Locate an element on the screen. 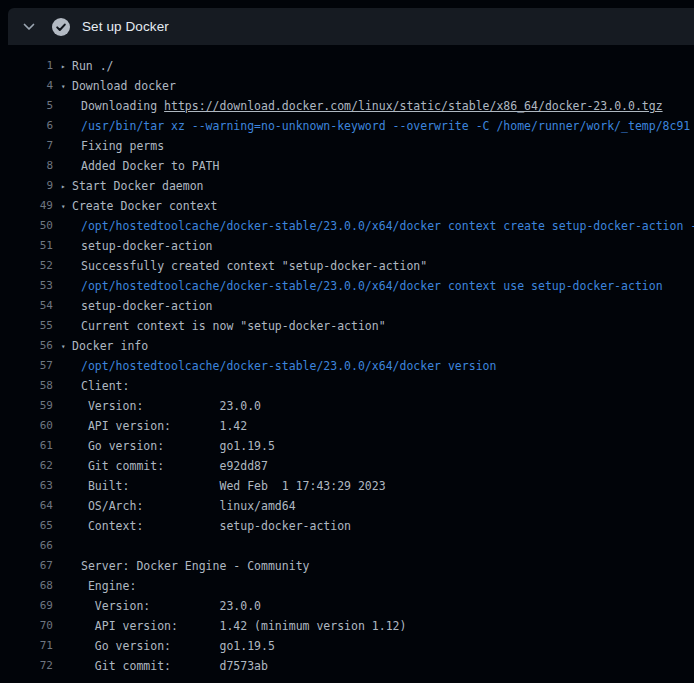 The image size is (694, 683). log-plain-text: Git commit: d7573ab is located at coordinates (174, 666).